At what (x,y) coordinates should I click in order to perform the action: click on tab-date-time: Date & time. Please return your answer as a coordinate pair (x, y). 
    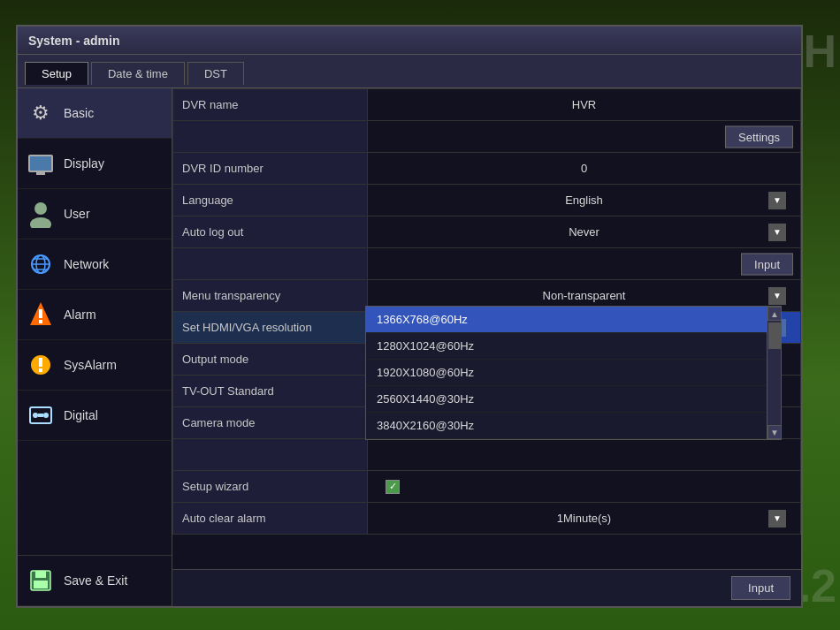
    Looking at the image, I should click on (138, 73).